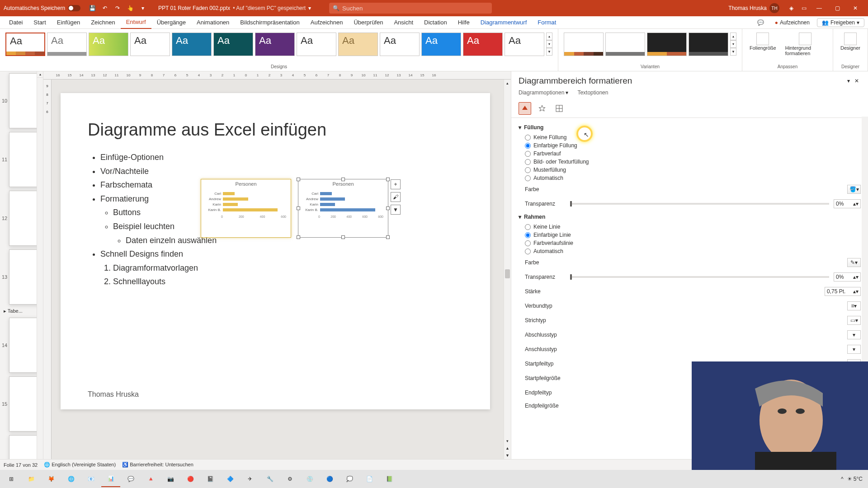  I want to click on chart-options-tab: Diagrammoptionen ▾, so click(543, 93).